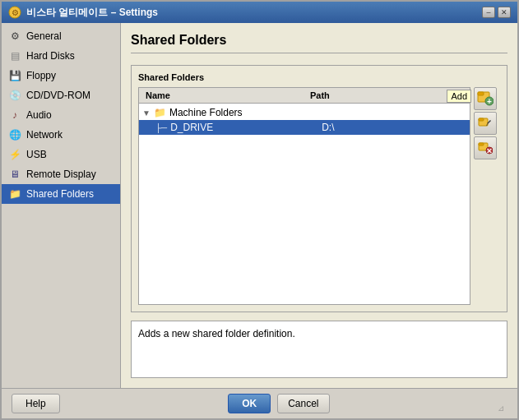 This screenshot has width=519, height=420. What do you see at coordinates (485, 99) in the screenshot?
I see `add-icon: +` at bounding box center [485, 99].